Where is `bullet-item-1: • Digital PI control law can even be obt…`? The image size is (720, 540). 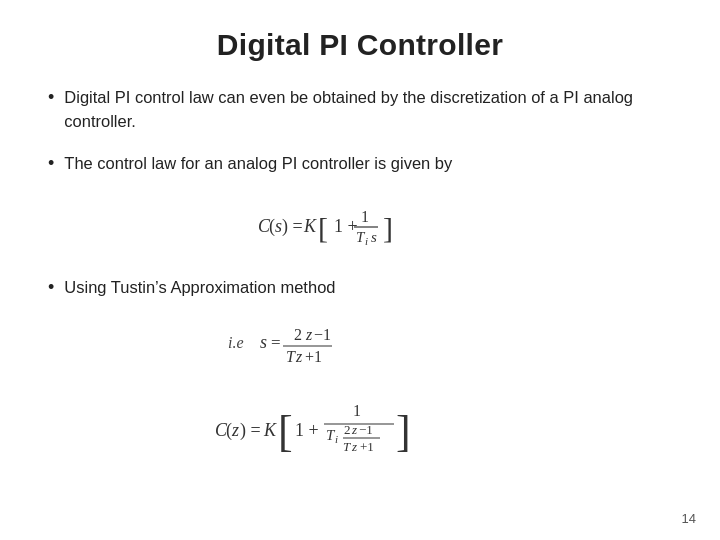
bullet-item-1: • Digital PI control law can even be obt… is located at coordinates (360, 110).